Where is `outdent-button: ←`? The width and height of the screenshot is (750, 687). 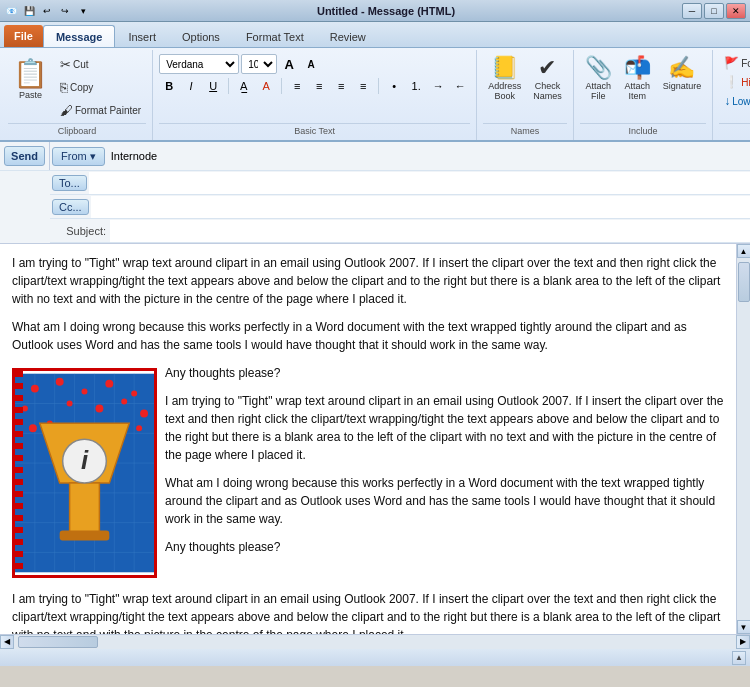
outdent-button: ← is located at coordinates (460, 86).